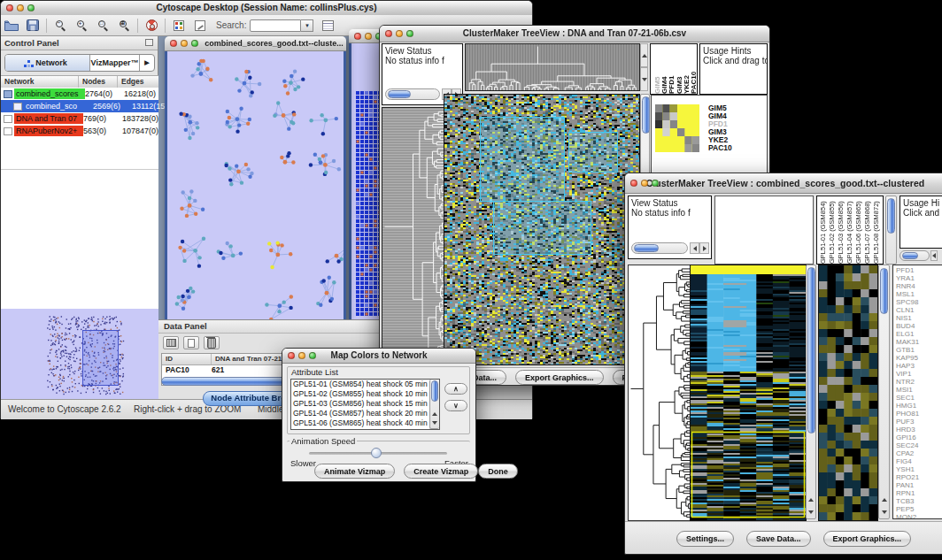 The image size is (942, 560). I want to click on array-column-label: GPL51-04 (GSM857), so click(850, 230).